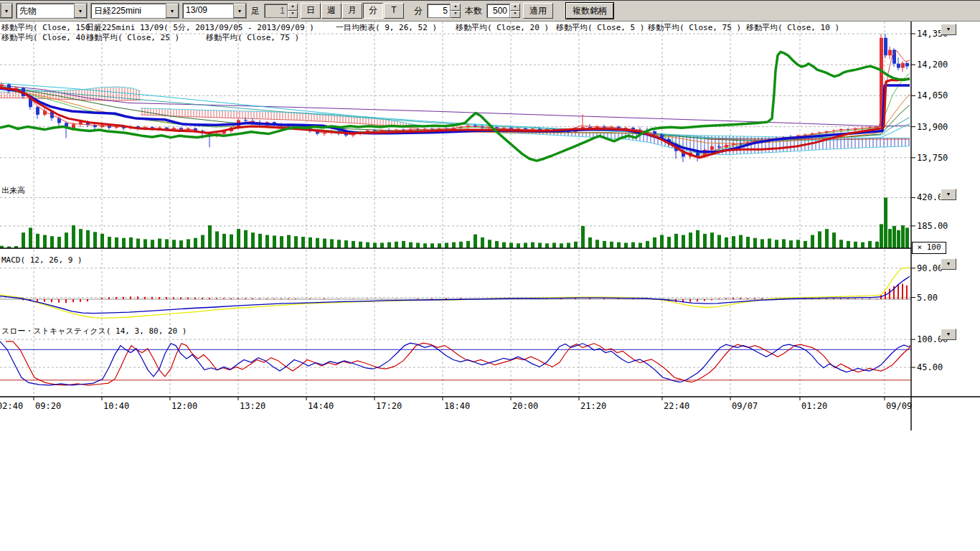  What do you see at coordinates (281, 11) in the screenshot?
I see `bar-interval-stepper: 1 ▲▼` at bounding box center [281, 11].